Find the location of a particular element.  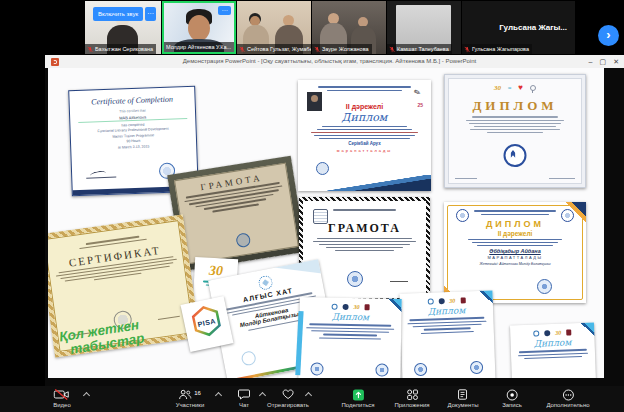

meeting-toolbar: Видео 16 Участники Чат Отреагировать Под… is located at coordinates (312, 399).